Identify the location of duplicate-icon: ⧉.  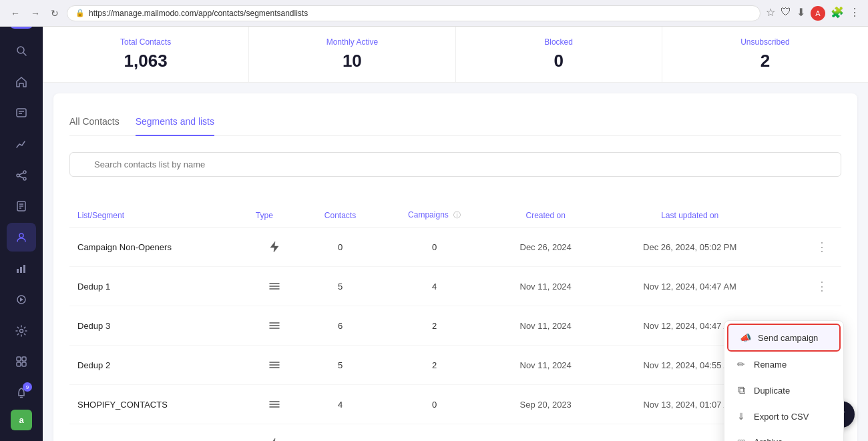
(741, 390).